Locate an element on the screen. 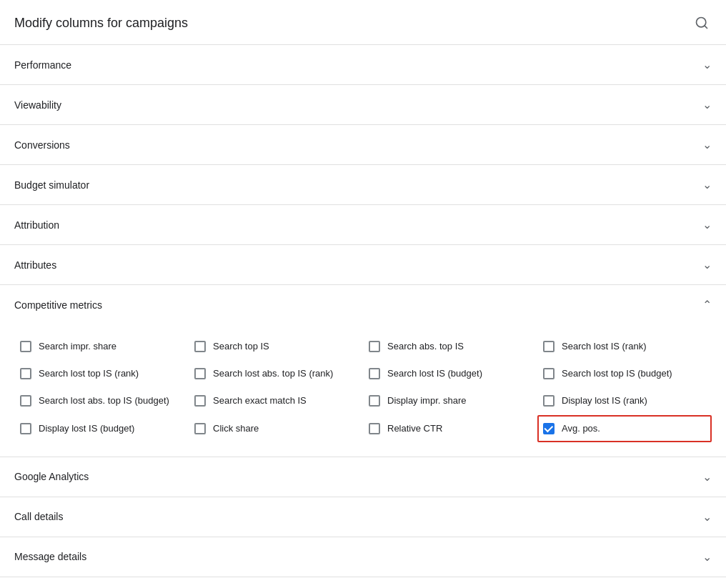 The image size is (726, 588). metric-label-relative-ctr: Relative CTR is located at coordinates (414, 429).